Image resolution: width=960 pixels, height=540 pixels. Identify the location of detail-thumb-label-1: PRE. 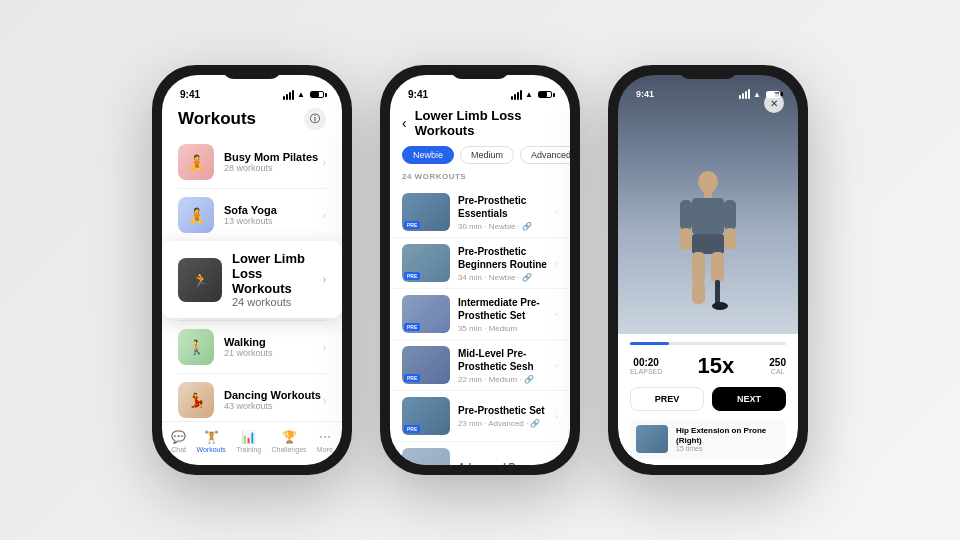
(412, 225).